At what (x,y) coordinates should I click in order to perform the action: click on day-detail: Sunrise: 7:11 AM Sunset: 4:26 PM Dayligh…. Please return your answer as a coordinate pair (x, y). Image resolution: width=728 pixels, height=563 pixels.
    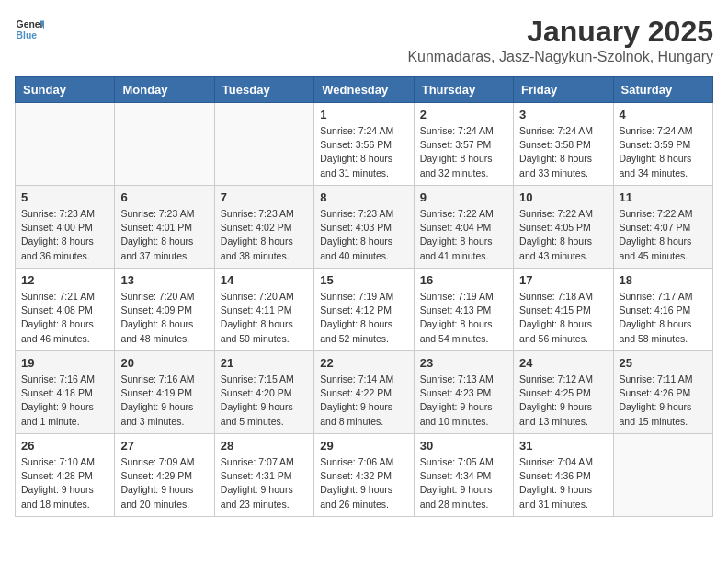
    Looking at the image, I should click on (664, 401).